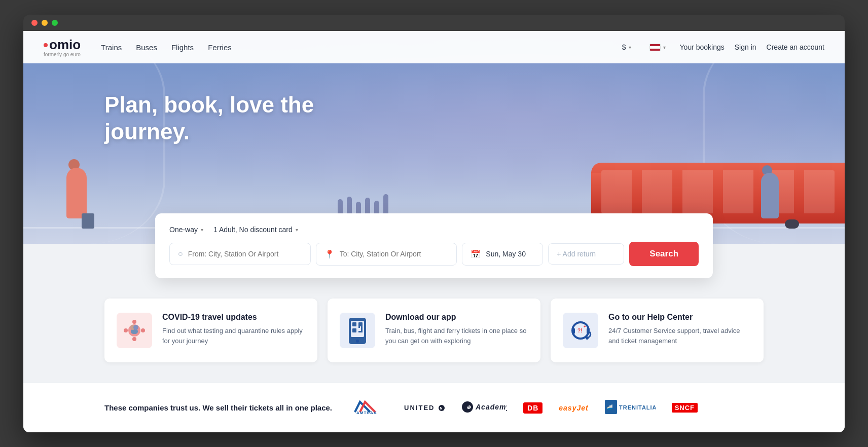 Image resolution: width=868 pixels, height=447 pixels. What do you see at coordinates (442, 408) in the screenshot?
I see `svg-text: N` at bounding box center [442, 408].